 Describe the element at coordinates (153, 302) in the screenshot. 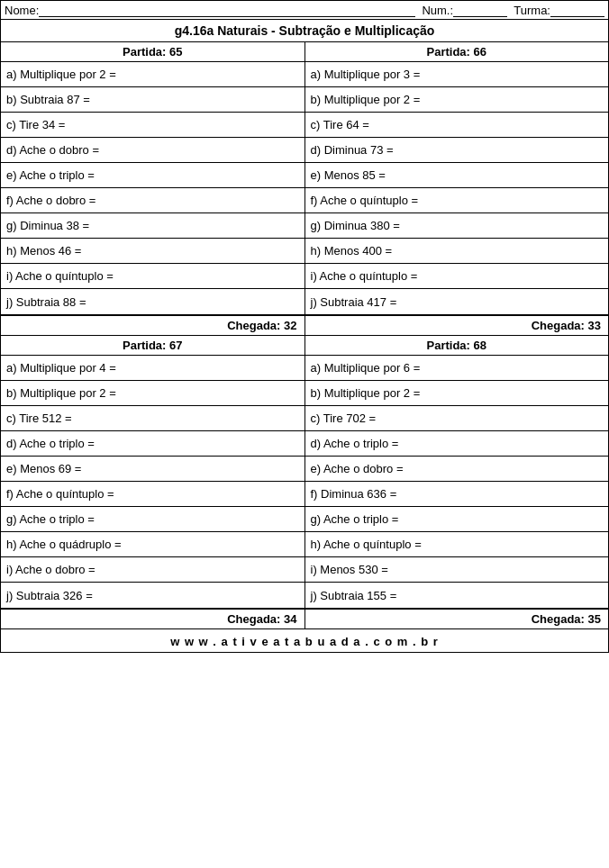

I see `question-row: j) Subtraia 88 =` at that location.